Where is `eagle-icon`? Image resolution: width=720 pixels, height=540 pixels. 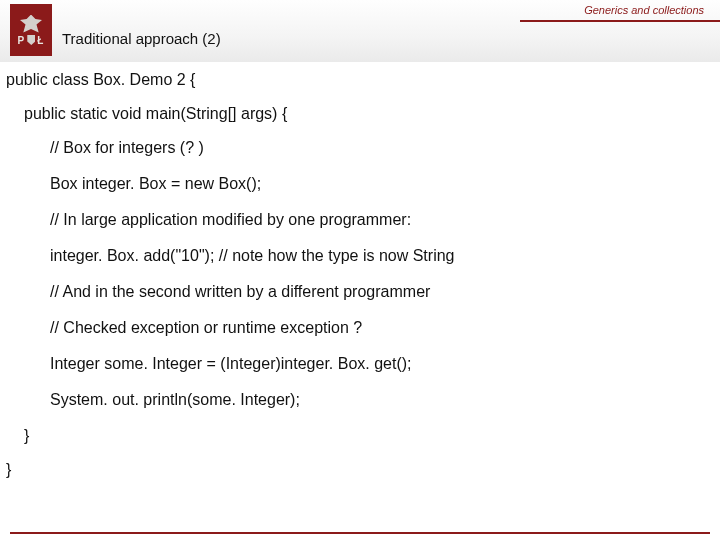 eagle-icon is located at coordinates (31, 24).